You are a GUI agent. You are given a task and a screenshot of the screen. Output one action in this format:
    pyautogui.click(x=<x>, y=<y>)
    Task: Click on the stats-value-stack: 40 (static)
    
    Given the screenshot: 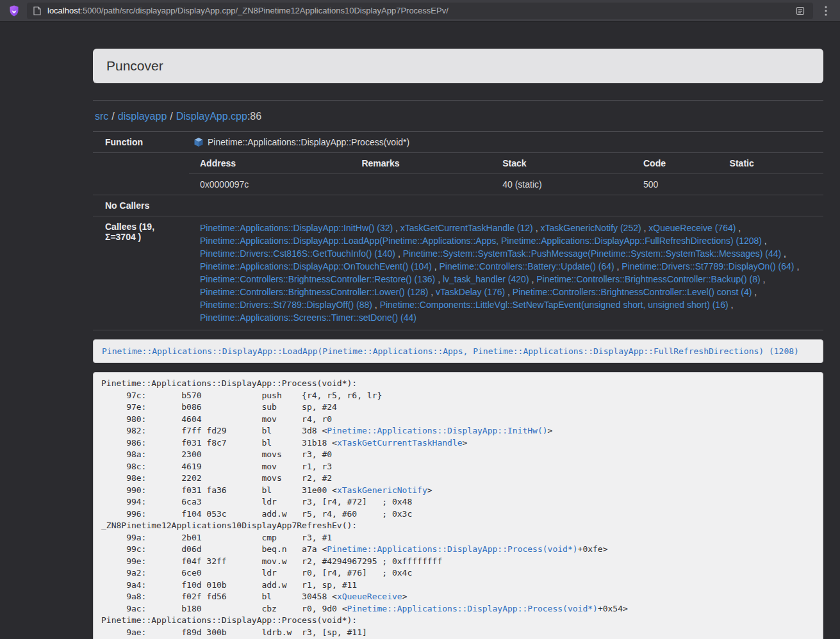 What is the action you would take?
    pyautogui.click(x=562, y=184)
    